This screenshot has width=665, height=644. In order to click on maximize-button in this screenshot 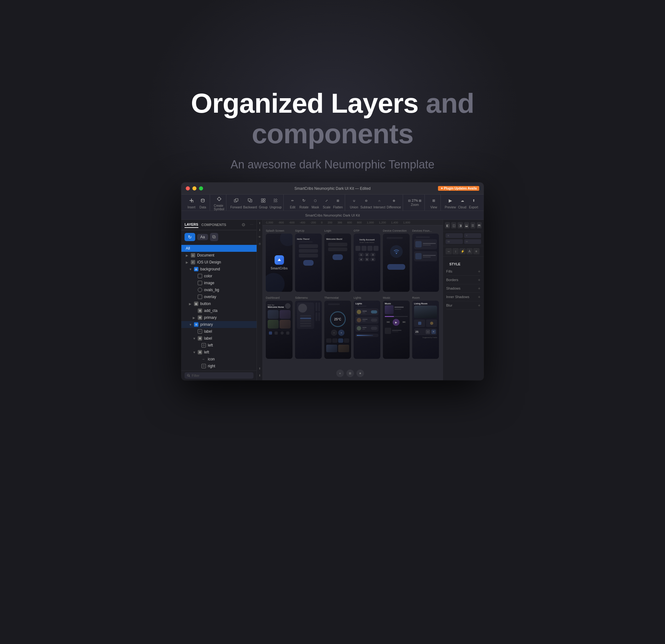, I will do `click(201, 189)`.